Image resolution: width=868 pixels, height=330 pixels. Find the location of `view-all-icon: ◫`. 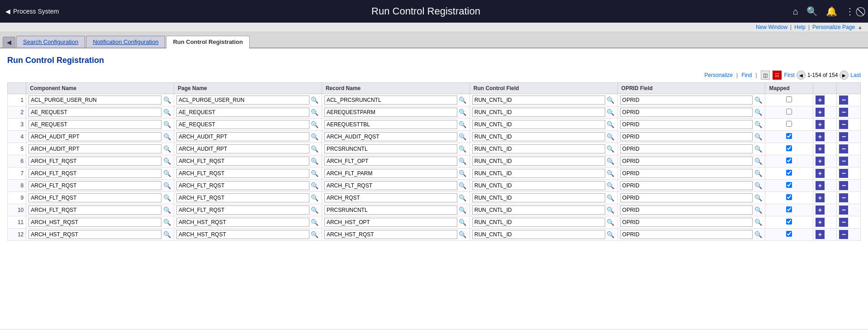

view-all-icon: ◫ is located at coordinates (765, 75).